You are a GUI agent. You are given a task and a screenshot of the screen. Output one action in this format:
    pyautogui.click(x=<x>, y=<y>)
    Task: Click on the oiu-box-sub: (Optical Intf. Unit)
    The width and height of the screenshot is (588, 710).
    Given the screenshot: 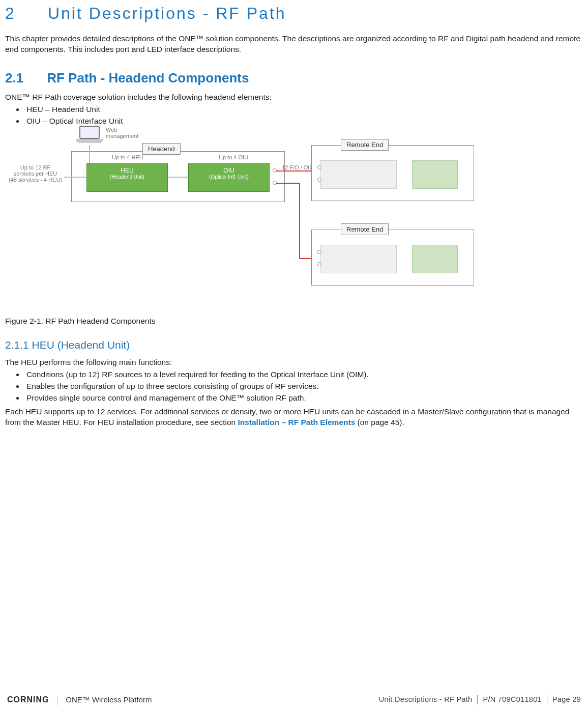 What is the action you would take?
    pyautogui.click(x=229, y=177)
    